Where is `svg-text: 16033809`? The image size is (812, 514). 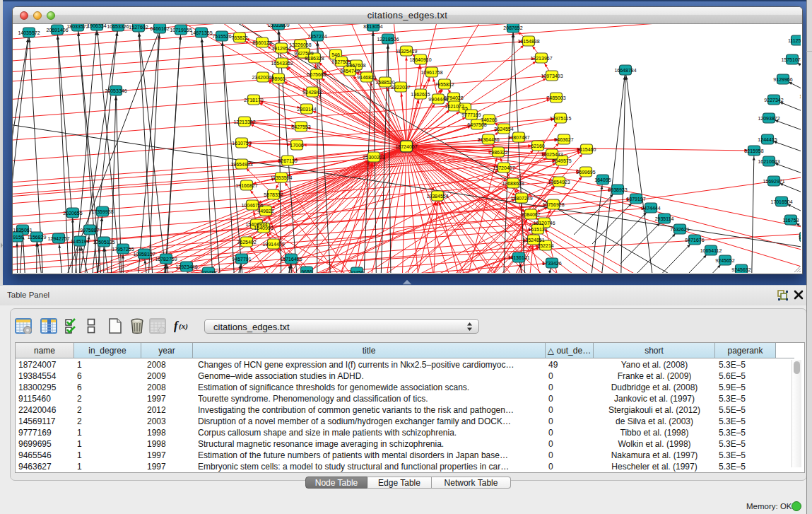
svg-text: 16033809 is located at coordinates (278, 25).